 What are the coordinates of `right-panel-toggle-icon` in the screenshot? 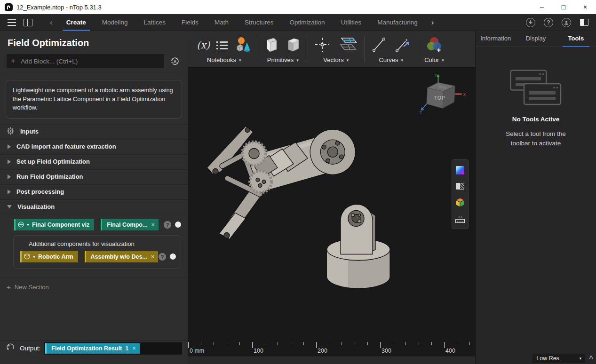 It's located at (584, 23).